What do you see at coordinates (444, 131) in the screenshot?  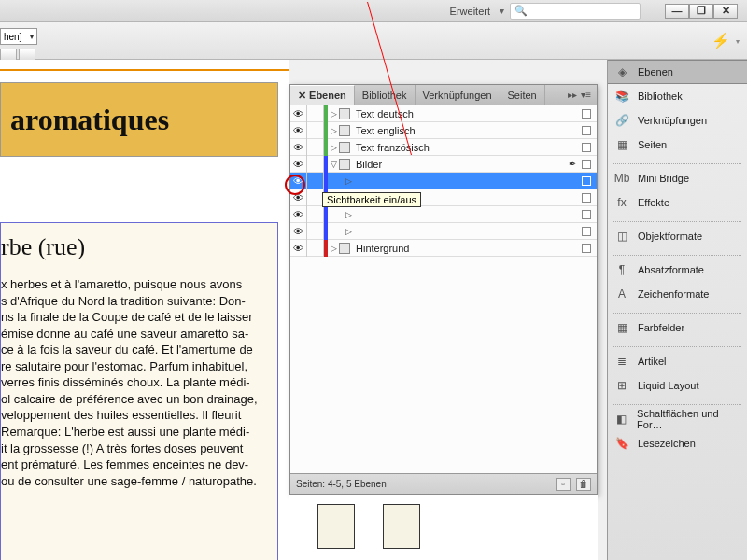 I see `layer-row: 👁▷Text englisch` at bounding box center [444, 131].